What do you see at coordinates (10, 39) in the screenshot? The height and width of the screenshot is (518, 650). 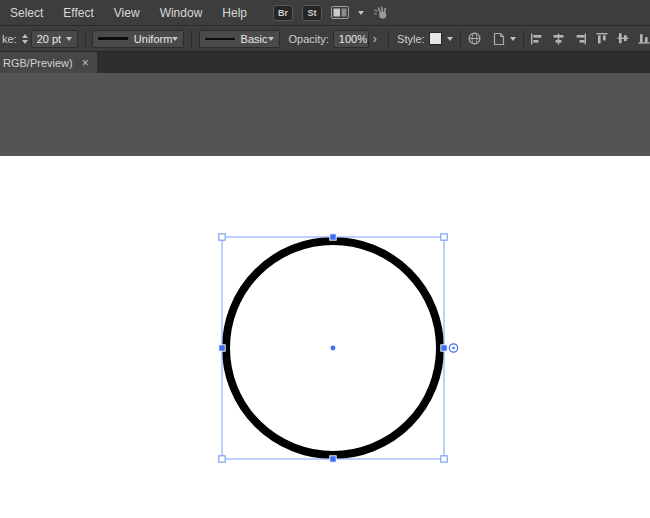 I see `stroke-label: ke:` at bounding box center [10, 39].